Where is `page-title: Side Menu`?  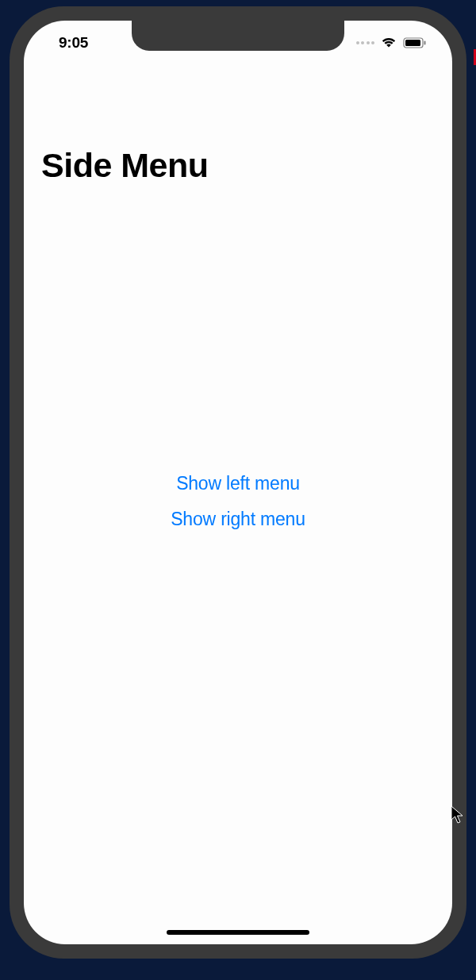 page-title: Side Menu is located at coordinates (247, 165).